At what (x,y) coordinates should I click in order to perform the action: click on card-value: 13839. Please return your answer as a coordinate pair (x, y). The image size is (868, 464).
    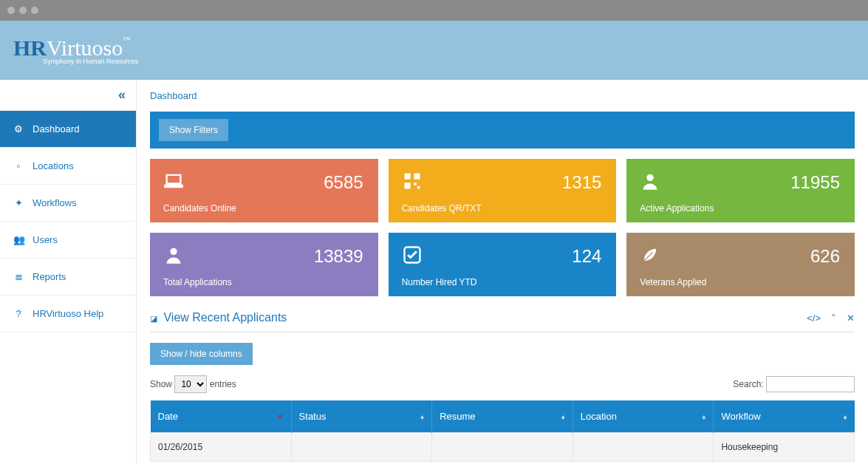
    Looking at the image, I should click on (338, 256).